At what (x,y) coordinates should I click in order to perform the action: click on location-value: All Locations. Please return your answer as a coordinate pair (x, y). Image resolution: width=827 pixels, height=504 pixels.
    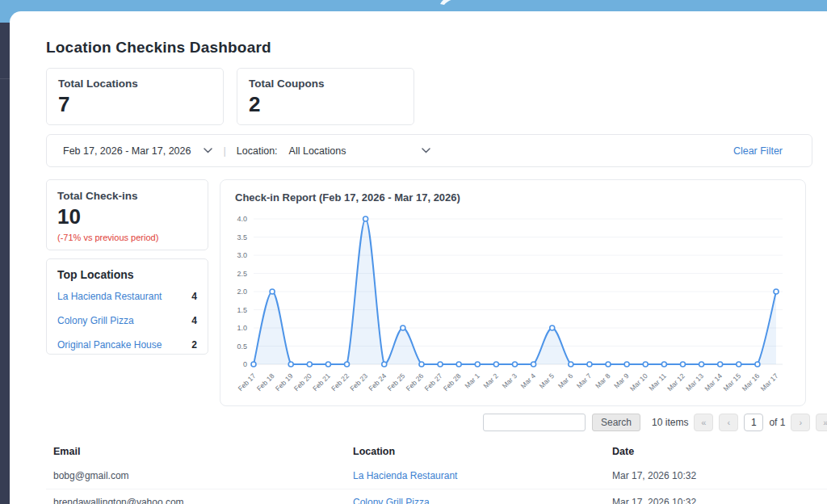
    Looking at the image, I should click on (318, 151).